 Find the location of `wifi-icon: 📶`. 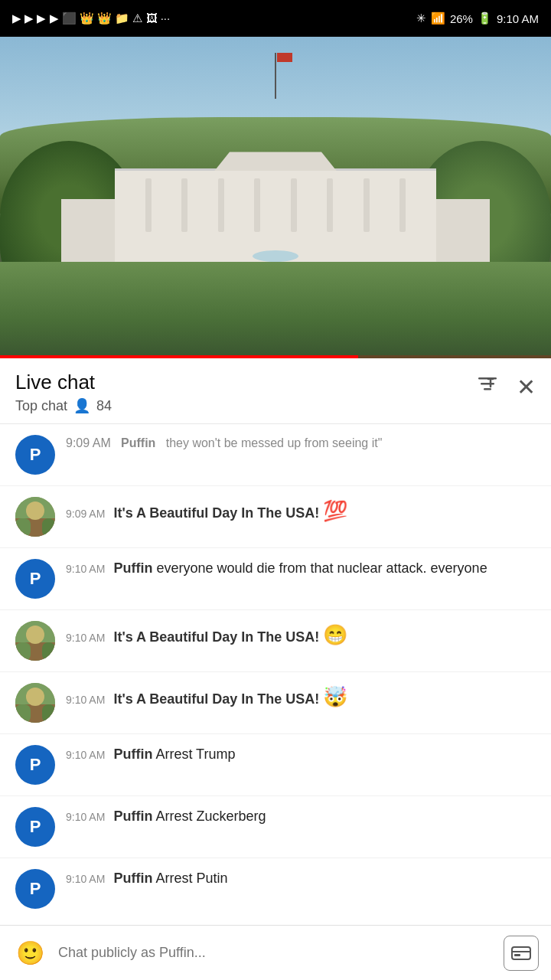

wifi-icon: 📶 is located at coordinates (438, 18).